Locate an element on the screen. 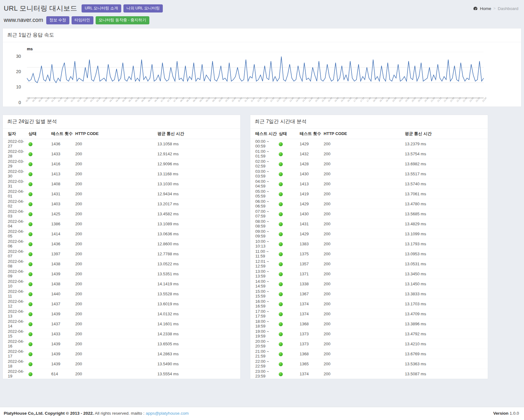 The image size is (524, 420). x-tick-label: 08:40 is located at coordinates (194, 102).